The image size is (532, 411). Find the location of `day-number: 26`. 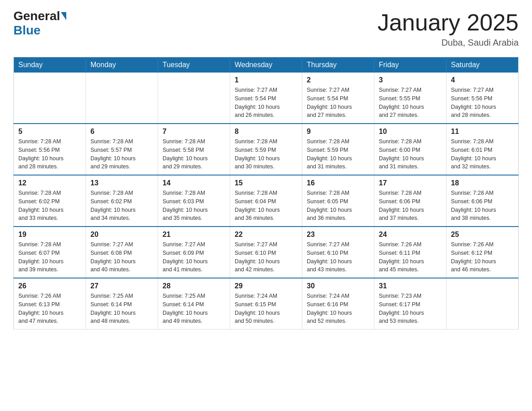

day-number: 26 is located at coordinates (50, 286).